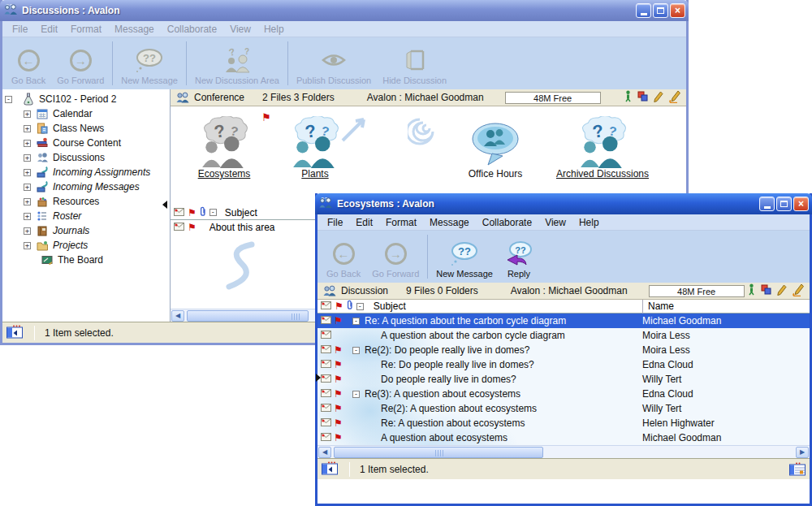 Image resolution: width=812 pixels, height=506 pixels. Describe the element at coordinates (414, 63) in the screenshot. I see `toolbar-button-hide-discussion: Hide Discussion` at that location.